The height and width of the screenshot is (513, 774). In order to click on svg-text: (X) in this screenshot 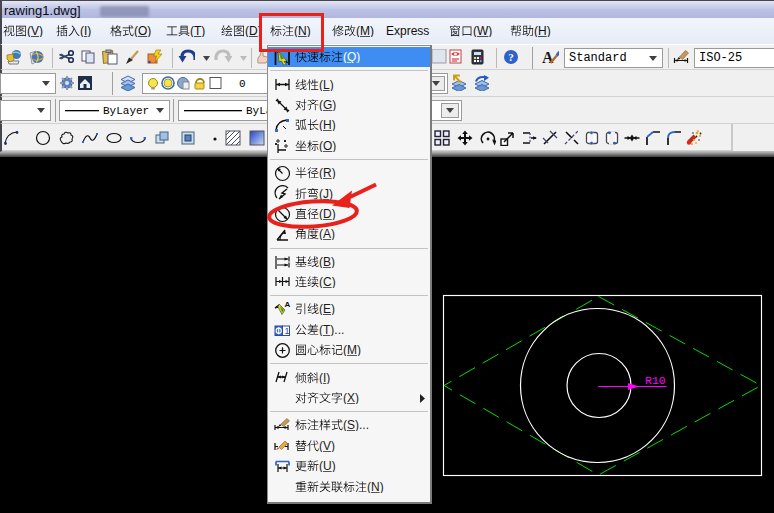, I will do `click(351, 398)`.